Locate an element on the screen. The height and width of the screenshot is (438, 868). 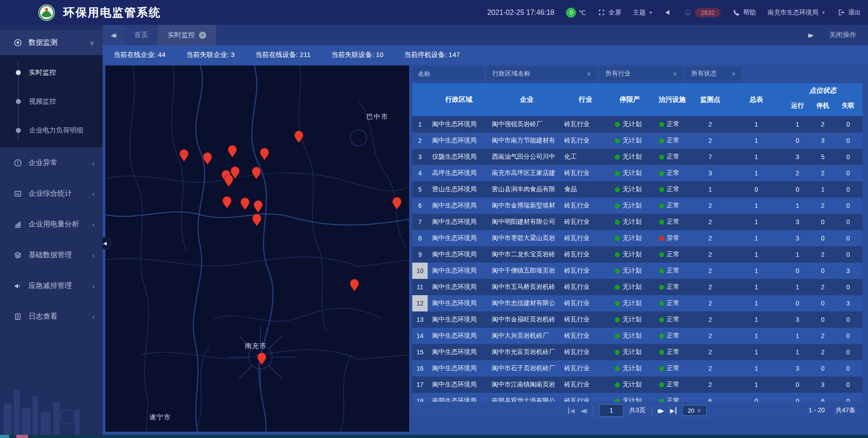
cell-facility-status: 正常 is located at coordinates (672, 222).